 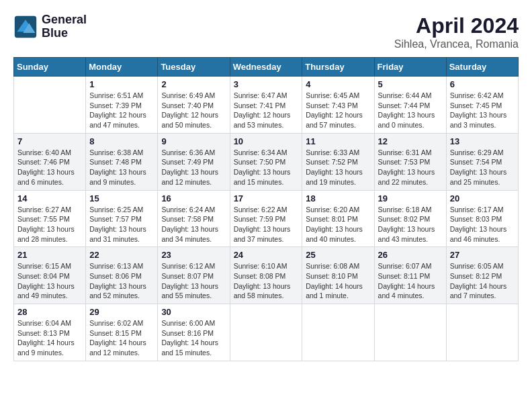 I want to click on day-info: Sunrise: 6:04 AMSunset: 8:13 PMDaylight:…, so click(x=50, y=338).